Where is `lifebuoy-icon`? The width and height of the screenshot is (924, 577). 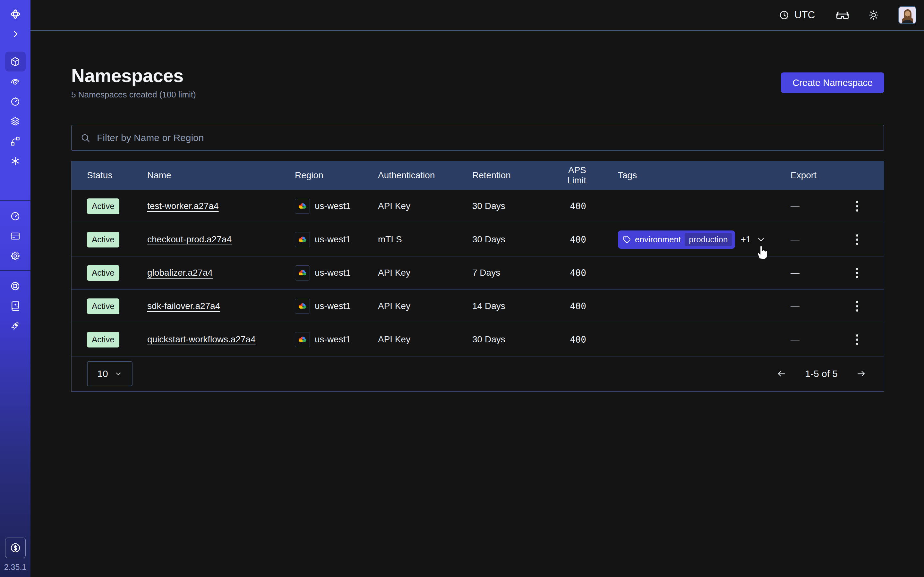 lifebuoy-icon is located at coordinates (15, 286).